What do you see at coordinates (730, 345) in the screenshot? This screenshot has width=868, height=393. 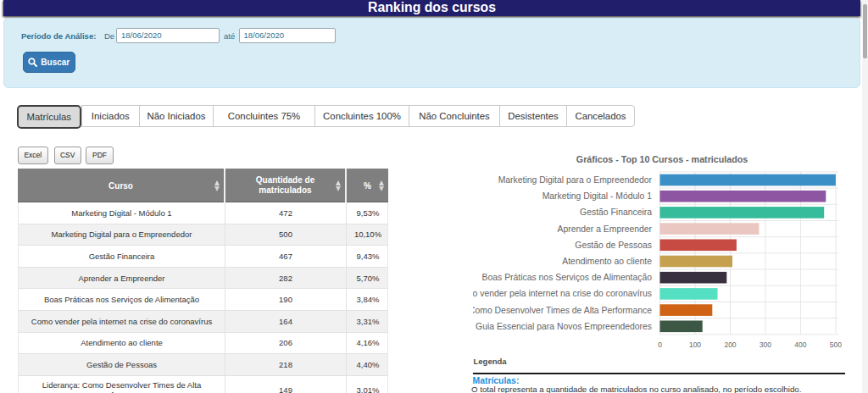 I see `svg-text: 200` at bounding box center [730, 345].